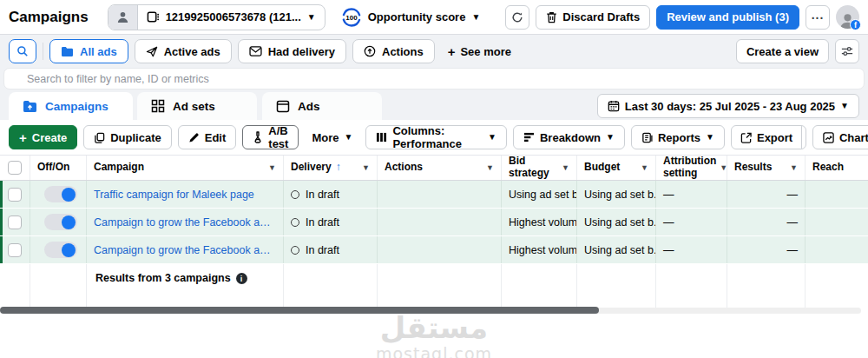 The image size is (868, 358). Describe the element at coordinates (135, 137) in the screenshot. I see `duplicate-label: Duplicate` at that location.